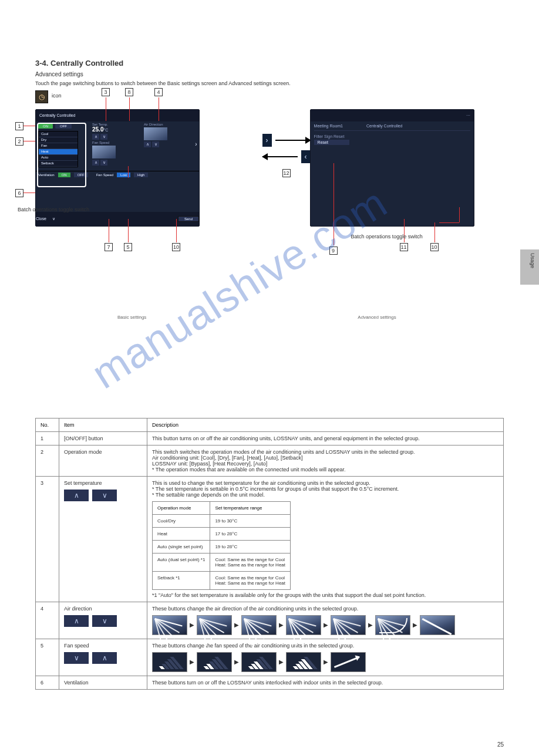  What do you see at coordinates (387, 237) in the screenshot?
I see `toggle-label-right: Batch operations toggle switch` at bounding box center [387, 237].